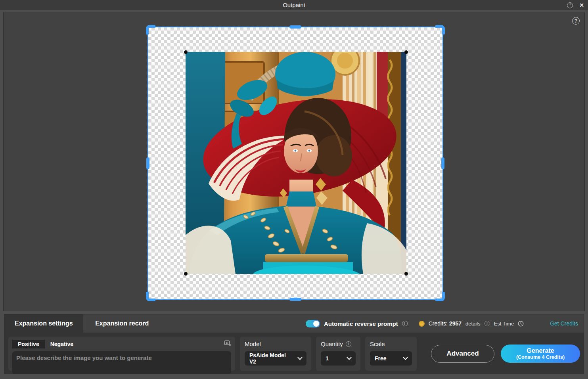 The width and height of the screenshot is (588, 379). I want to click on selection-handle-left, so click(148, 163).